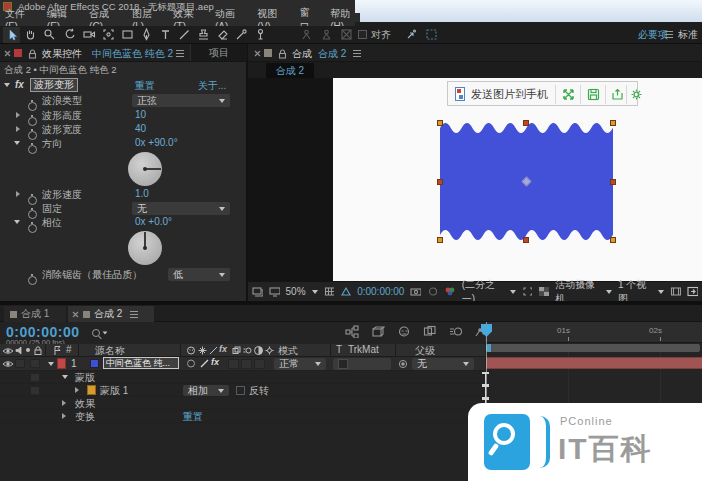 Image resolution: width=702 pixels, height=481 pixels. Describe the element at coordinates (181, 208) in the screenshot. I see `pinning-dropdown: 无` at that location.